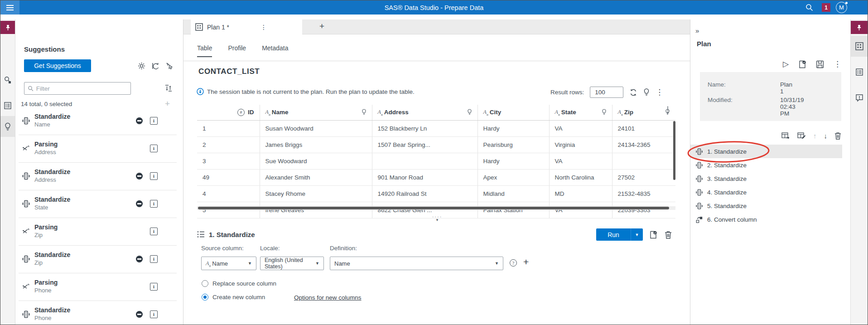 Image resolution: width=868 pixels, height=325 pixels. I want to click on sort-icon, so click(169, 88).